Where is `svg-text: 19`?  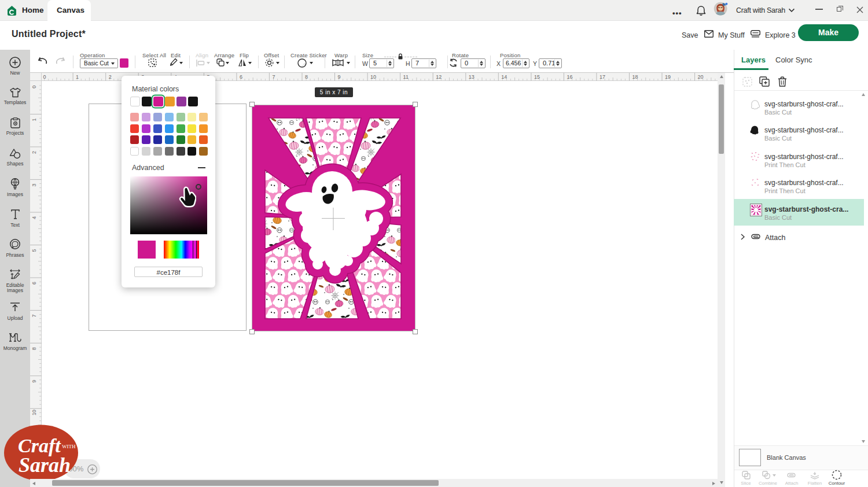 svg-text: 19 is located at coordinates (668, 77).